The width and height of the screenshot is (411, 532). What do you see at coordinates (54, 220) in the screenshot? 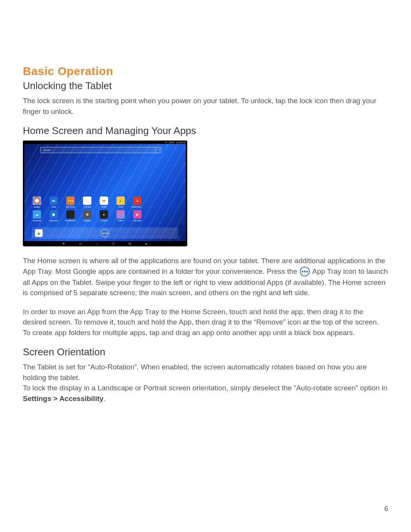
I see `app-label: mxbrowser` at bounding box center [54, 220].